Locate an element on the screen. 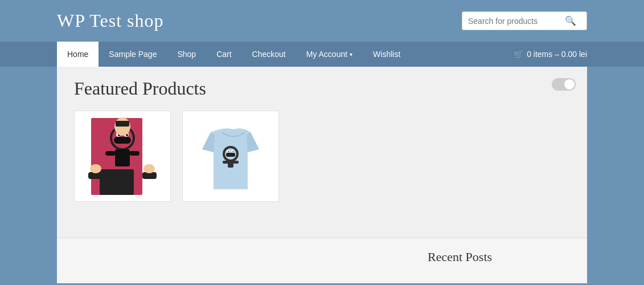 The width and height of the screenshot is (644, 285). cart-icon: 🛒 is located at coordinates (518, 54).